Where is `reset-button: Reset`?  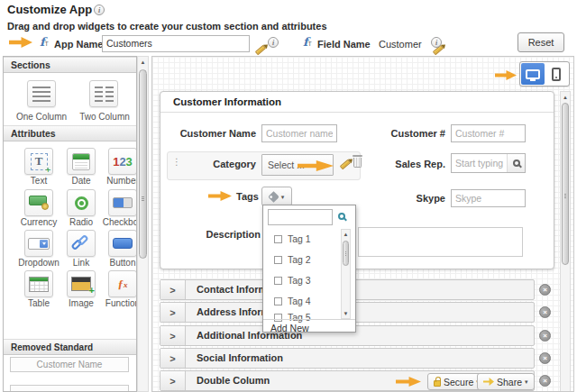
reset-button: Reset is located at coordinates (541, 42).